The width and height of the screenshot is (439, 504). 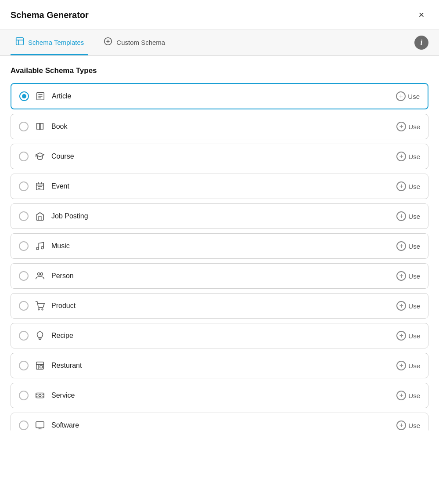 I want to click on software-icon, so click(x=40, y=425).